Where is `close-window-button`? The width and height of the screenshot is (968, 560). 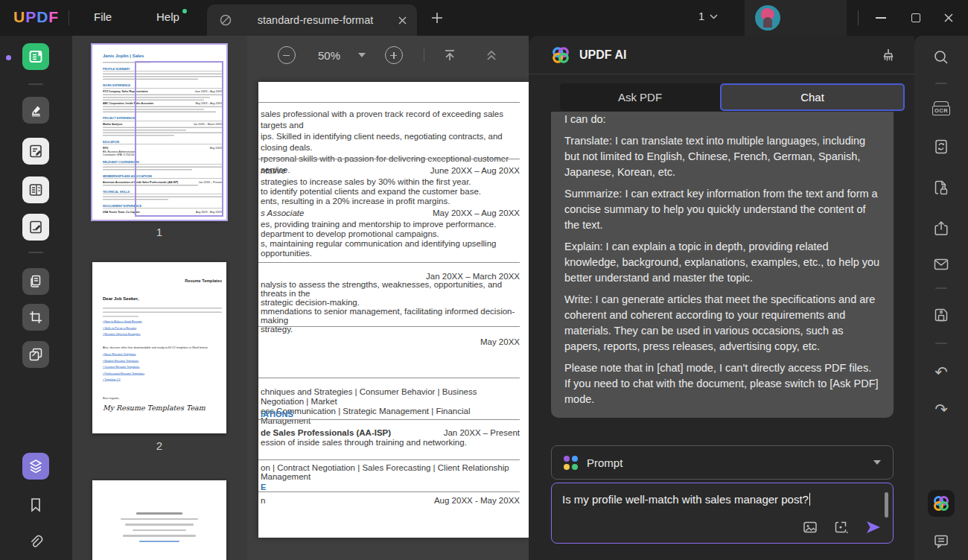
close-window-button is located at coordinates (949, 18).